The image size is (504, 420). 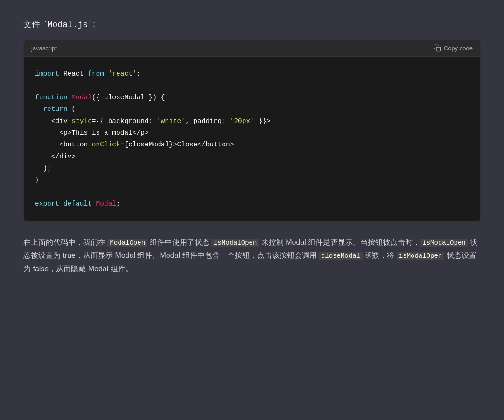 I want to click on code-line: <p>This is a modal</p>, so click(x=252, y=133).